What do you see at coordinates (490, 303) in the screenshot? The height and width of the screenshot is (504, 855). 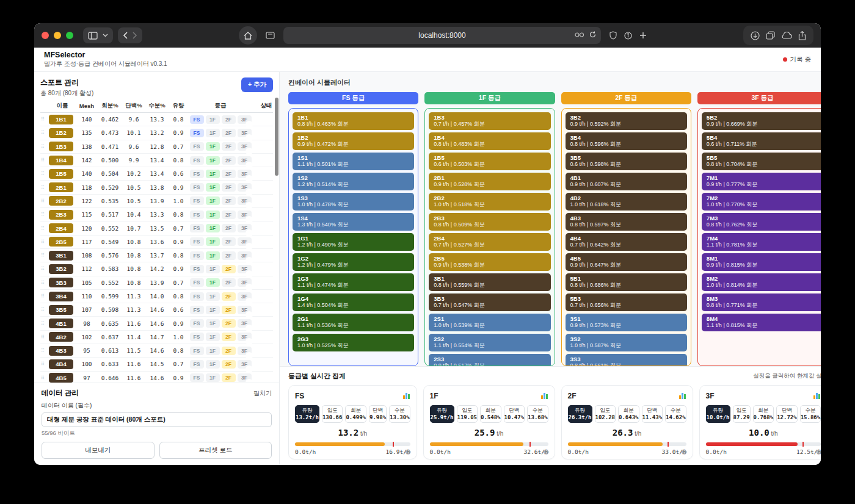 I see `spot-chip: 3B30.7 t/h | 0.547% 회분` at bounding box center [490, 303].